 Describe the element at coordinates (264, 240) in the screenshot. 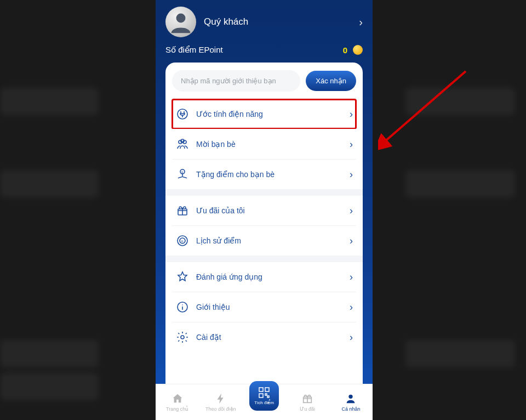

I see `menu-item-point-history: E Lịch sử điểm ›` at that location.